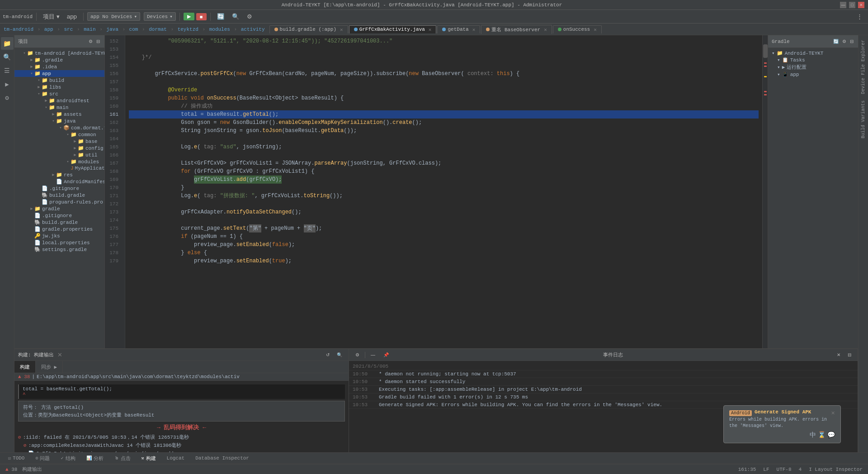 The image size is (868, 474). Describe the element at coordinates (114, 16) in the screenshot. I see `no-devices-dropdown: app No Devices ▾` at that location.